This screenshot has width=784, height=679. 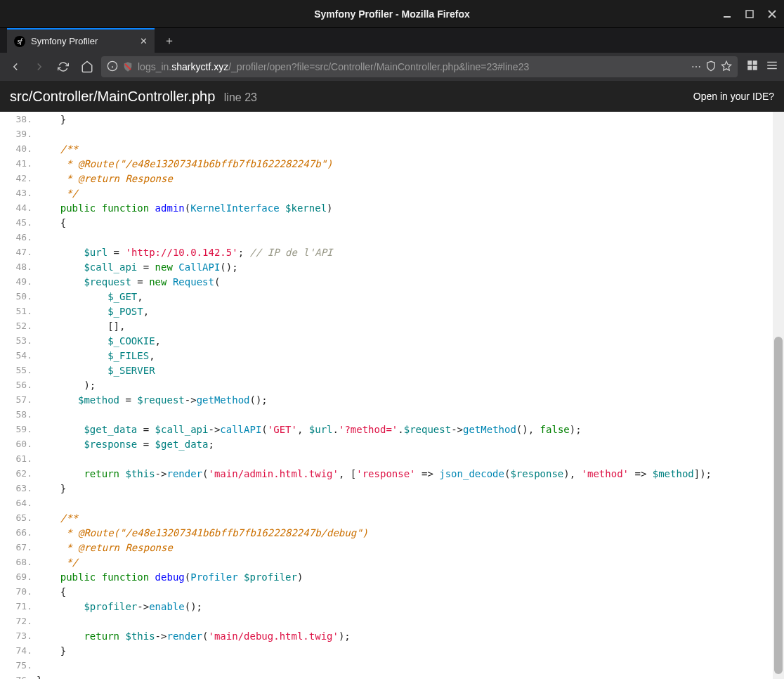 I want to click on maximize-icon, so click(x=750, y=14).